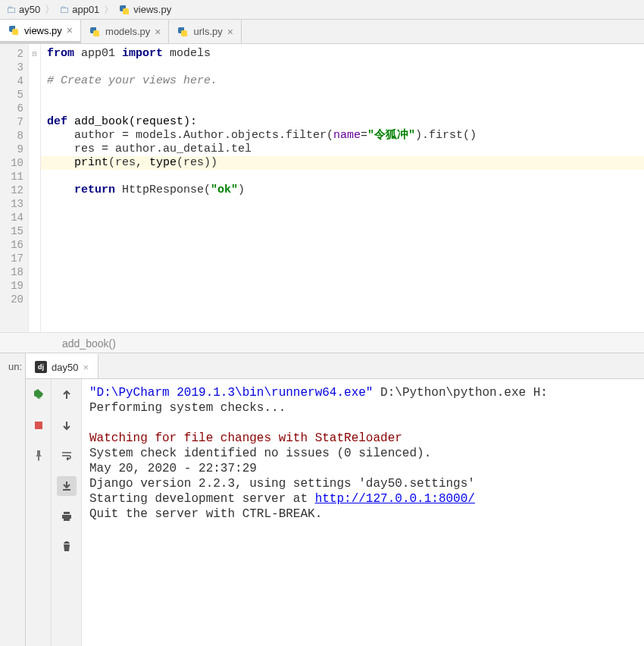  What do you see at coordinates (67, 456) in the screenshot?
I see `soft-wrap-button` at bounding box center [67, 456].